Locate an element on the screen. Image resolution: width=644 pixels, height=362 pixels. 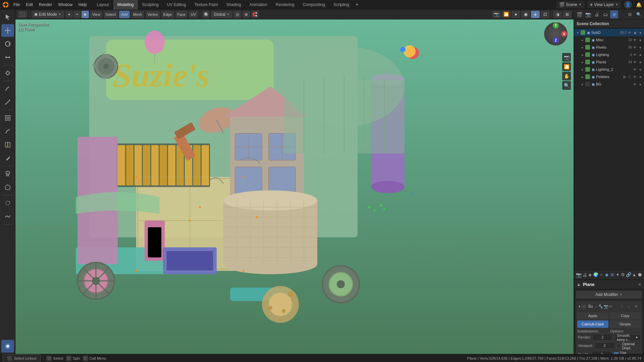
magnet-icon: 🧲 is located at coordinates (255, 14).